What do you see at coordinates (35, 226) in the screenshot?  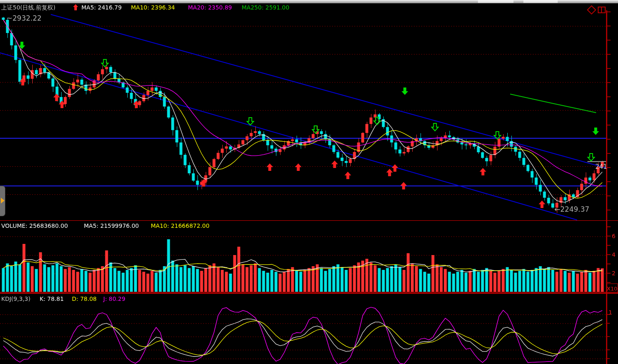 I see `volume-readout: VOLUME: 25683680.00` at bounding box center [35, 226].